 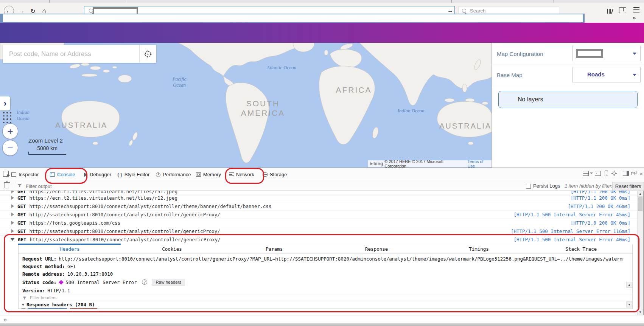 I want to click on base-map-dropdown: Roads, so click(x=607, y=75).